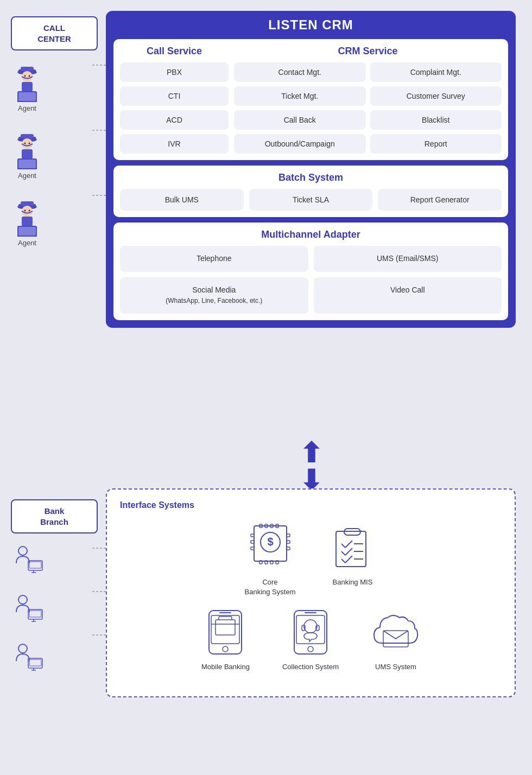 The image size is (532, 775). Describe the element at coordinates (311, 467) in the screenshot. I see `vertical-arrow-icon: ⬆⬇` at that location.